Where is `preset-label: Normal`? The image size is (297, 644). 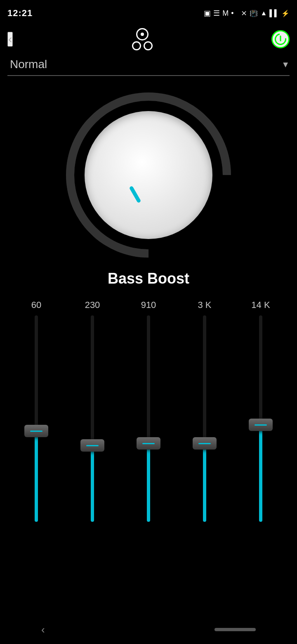 preset-label: Normal is located at coordinates (27, 64).